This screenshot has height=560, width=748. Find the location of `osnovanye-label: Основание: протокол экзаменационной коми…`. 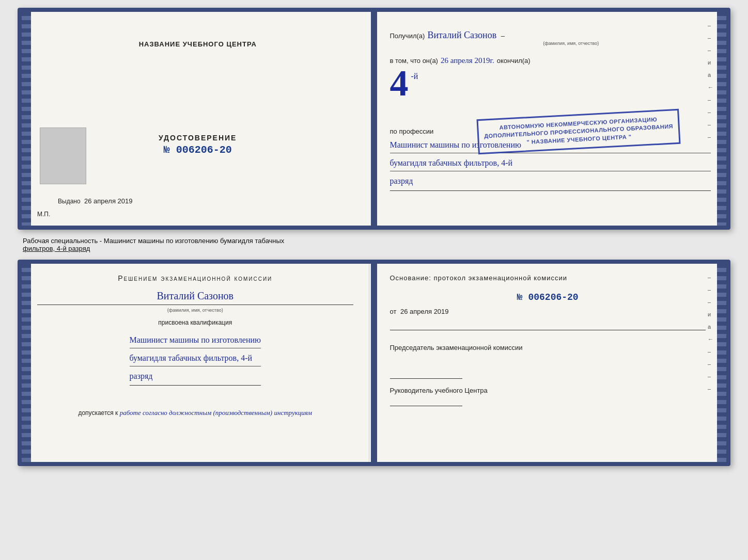

osnovanye-label: Основание: протокол экзаменационной коми… is located at coordinates (548, 278).